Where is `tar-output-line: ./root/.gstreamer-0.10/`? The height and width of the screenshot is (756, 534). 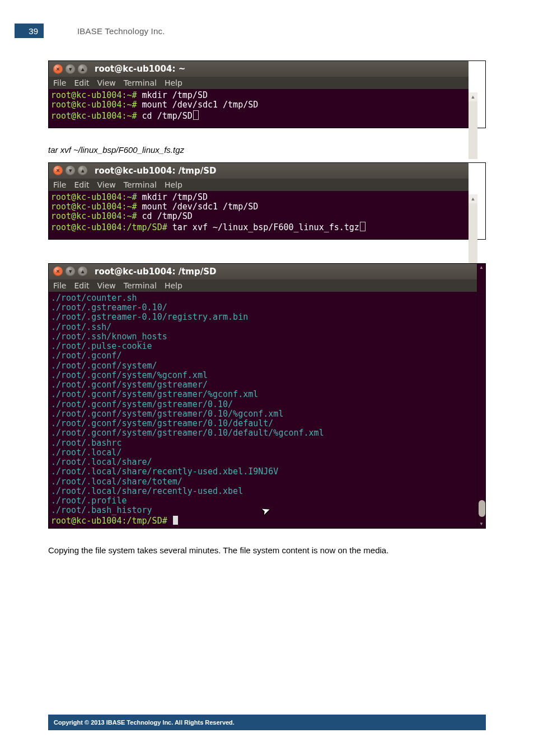 tar-output-line: ./root/.gstreamer-0.10/ is located at coordinates (109, 307).